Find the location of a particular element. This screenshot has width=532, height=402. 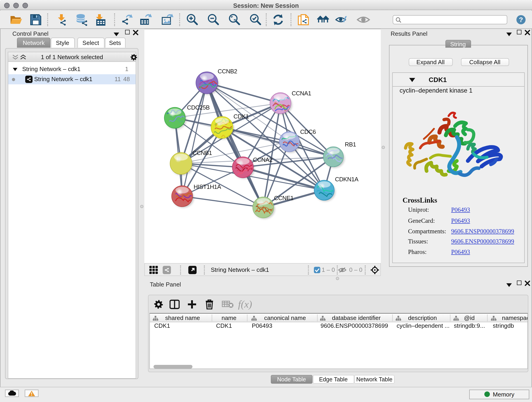

svg-text: CCNA2 is located at coordinates (263, 160).